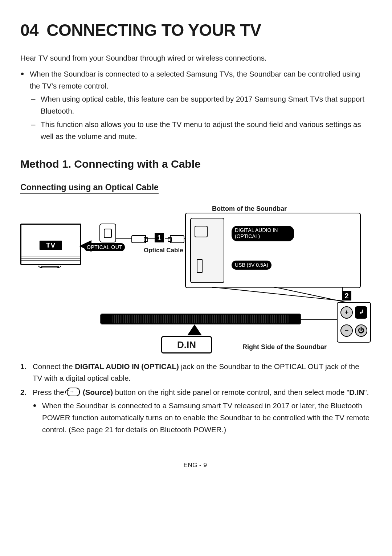  What do you see at coordinates (200, 118) in the screenshot?
I see `dash-list: When using optical cable, this feature c…` at bounding box center [200, 118].